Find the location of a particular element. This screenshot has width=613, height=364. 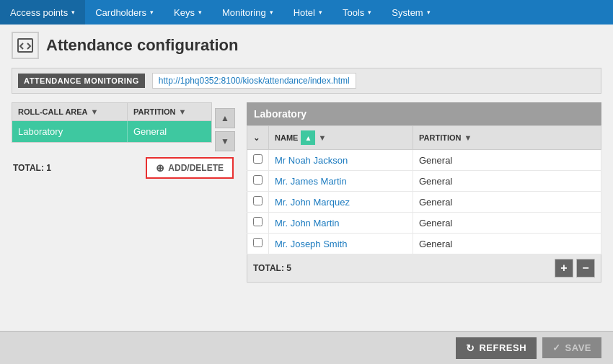

save-label: SAVE is located at coordinates (578, 347).